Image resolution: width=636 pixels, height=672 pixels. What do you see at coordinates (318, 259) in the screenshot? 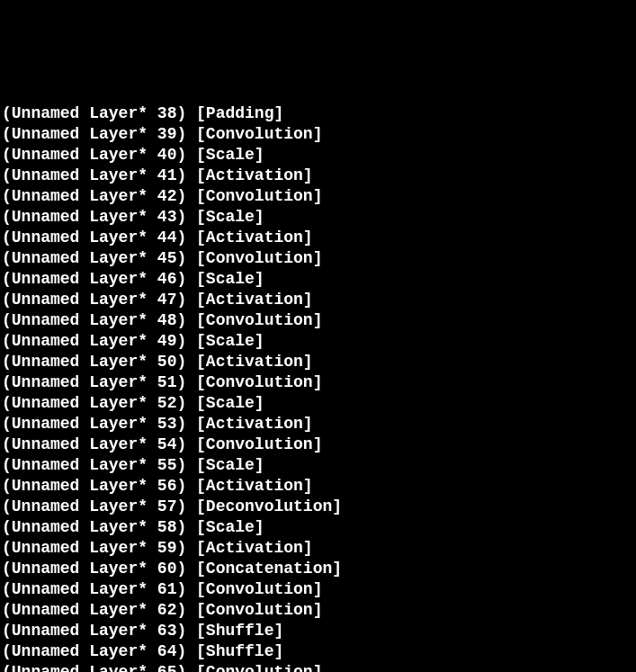
I see `layer-line: (Unnamed Layer* 45) [Convolution]` at bounding box center [318, 259].